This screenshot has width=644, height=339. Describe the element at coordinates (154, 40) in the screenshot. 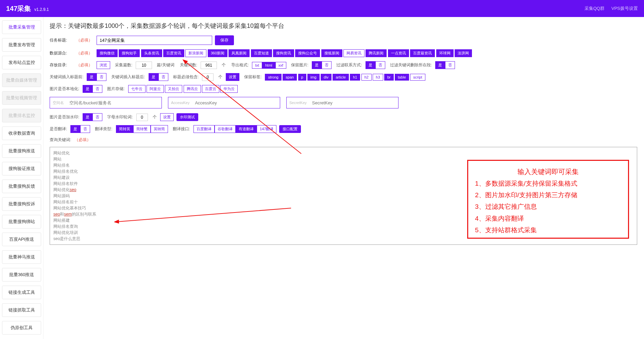

I see `task-title-input` at that location.